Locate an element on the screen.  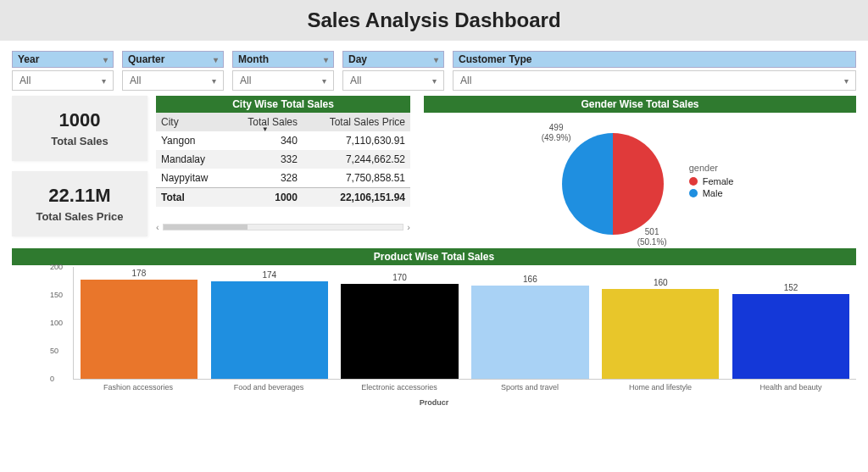
bar: 174 is located at coordinates (270, 323).